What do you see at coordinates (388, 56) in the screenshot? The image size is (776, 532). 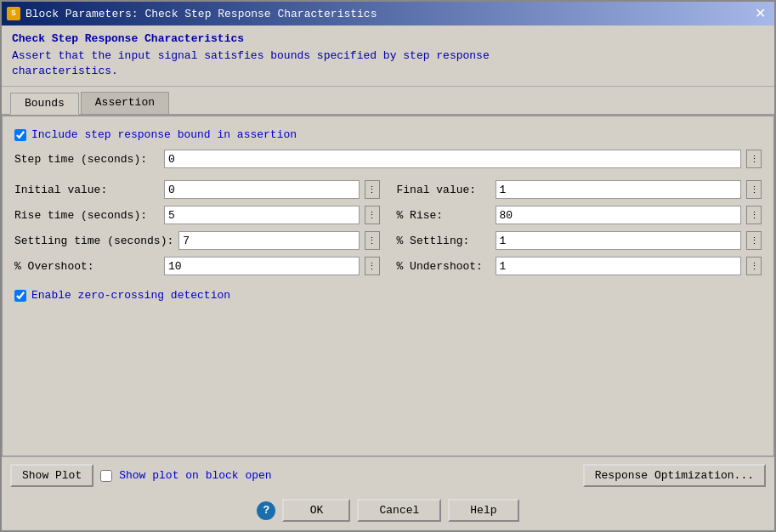 I see `header-section: Check Step Response Characteristics Asse…` at bounding box center [388, 56].